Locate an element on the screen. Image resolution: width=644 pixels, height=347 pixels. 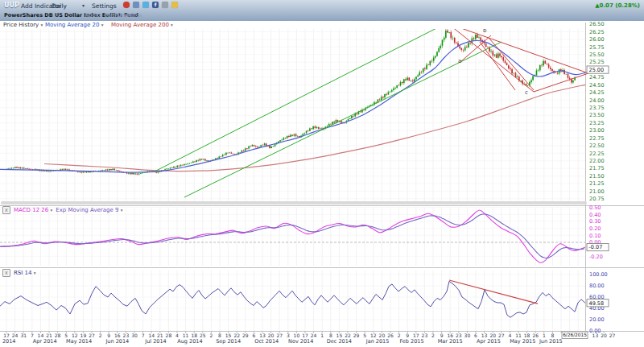
future-week-label: 13 is located at coordinates (596, 335).